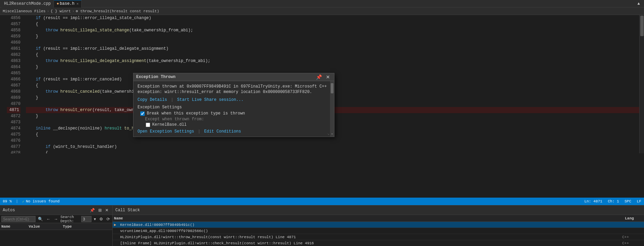 The image size is (644, 246). I want to click on autos-col-value: Value, so click(44, 227).